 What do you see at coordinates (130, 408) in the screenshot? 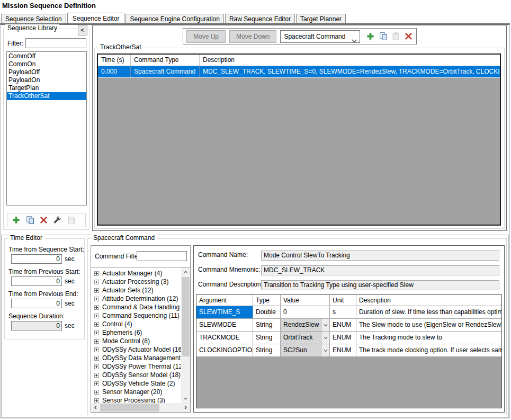
I see `horizontal-scroll-thumb` at bounding box center [130, 408].